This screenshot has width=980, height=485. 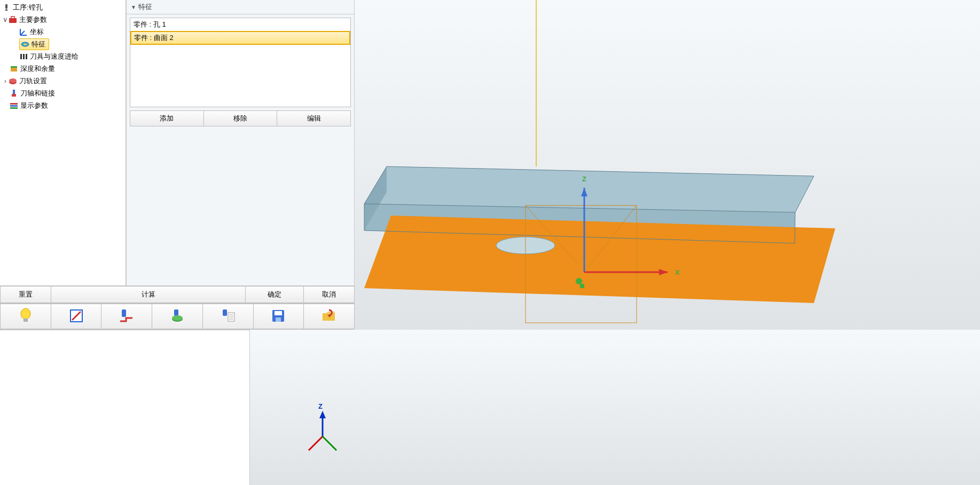 I want to click on open-folder-icon, so click(x=329, y=317).